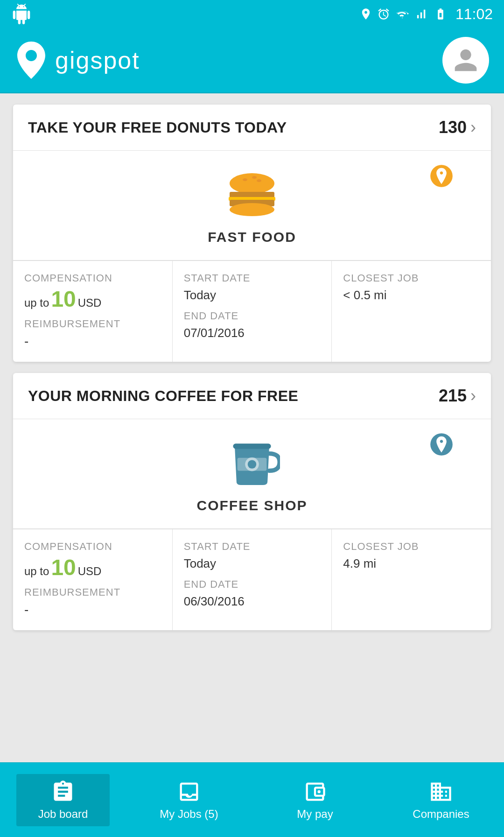 This screenshot has height=837, width=504. Describe the element at coordinates (189, 800) in the screenshot. I see `nav-my-jobs: My Jobs (5)` at that location.